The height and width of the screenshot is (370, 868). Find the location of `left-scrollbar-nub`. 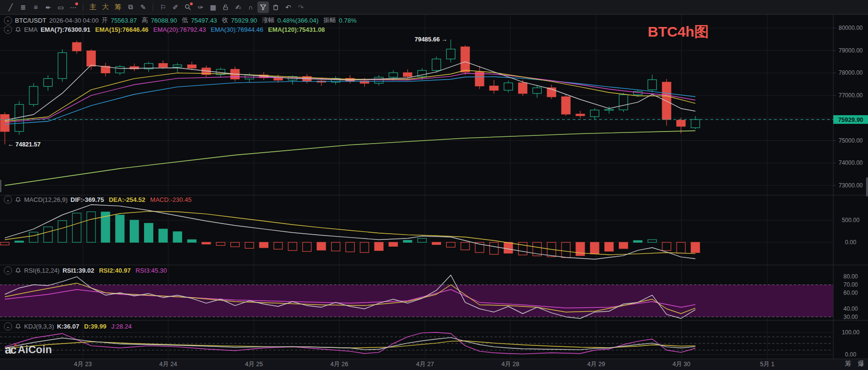

left-scrollbar-nub is located at coordinates (1, 186).